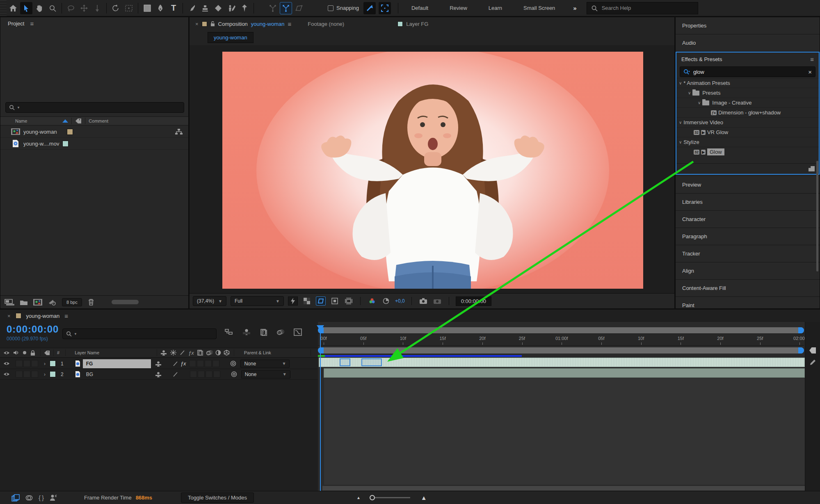 Image resolution: width=820 pixels, height=504 pixels. What do you see at coordinates (29, 498) in the screenshot?
I see `mask-mode-icon` at bounding box center [29, 498].